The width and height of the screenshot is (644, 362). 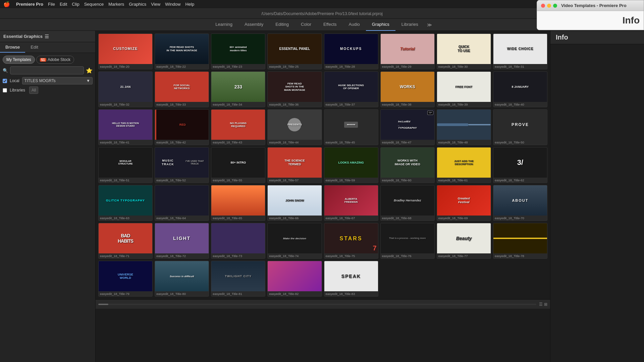 What do you see at coordinates (408, 127) in the screenshot?
I see `template-item: TP IncLudEd_TYPOGRAPHY easyedit_18_Title…` at bounding box center [408, 127].